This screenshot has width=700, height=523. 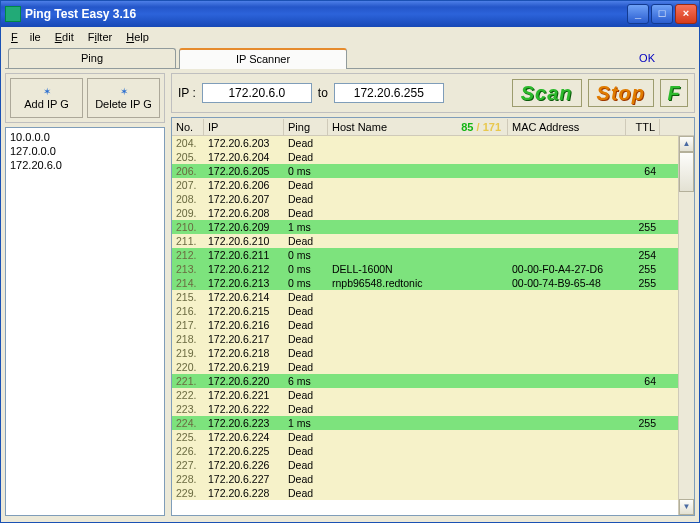 I want to click on table-row: 217.172.20.6.216Dead, so click(x=433, y=325).